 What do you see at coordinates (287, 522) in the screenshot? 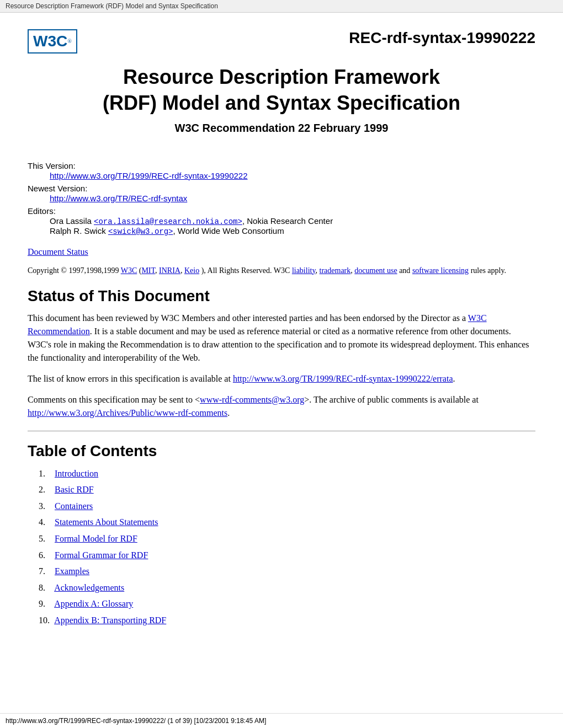
I see `toc-item: 4. Statements About Statements` at bounding box center [287, 522].